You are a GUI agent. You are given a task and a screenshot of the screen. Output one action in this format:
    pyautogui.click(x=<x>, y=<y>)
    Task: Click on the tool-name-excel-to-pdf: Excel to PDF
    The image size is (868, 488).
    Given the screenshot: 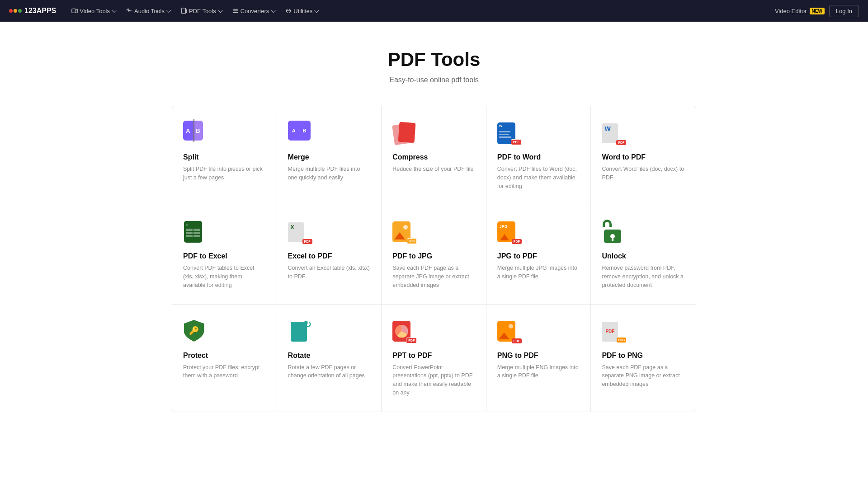 What is the action you would take?
    pyautogui.click(x=329, y=256)
    